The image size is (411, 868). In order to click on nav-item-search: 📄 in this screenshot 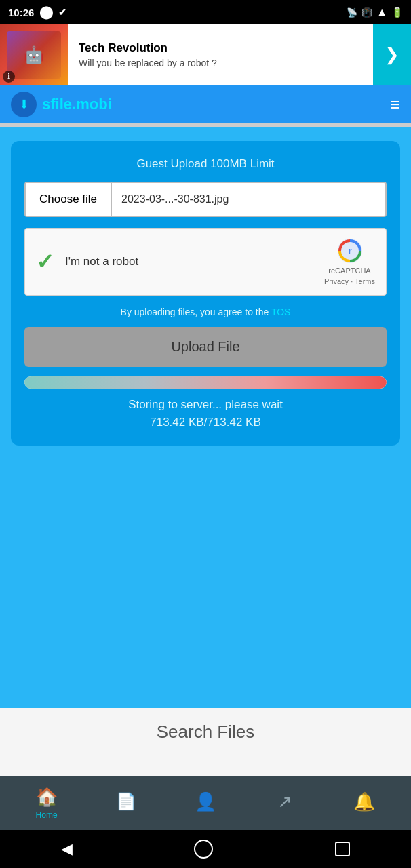, I will do `click(126, 803)`.